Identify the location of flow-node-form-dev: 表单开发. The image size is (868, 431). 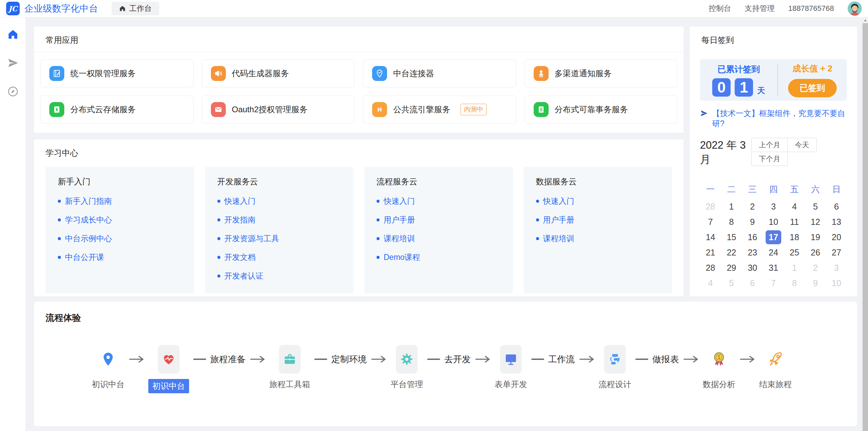
(511, 367).